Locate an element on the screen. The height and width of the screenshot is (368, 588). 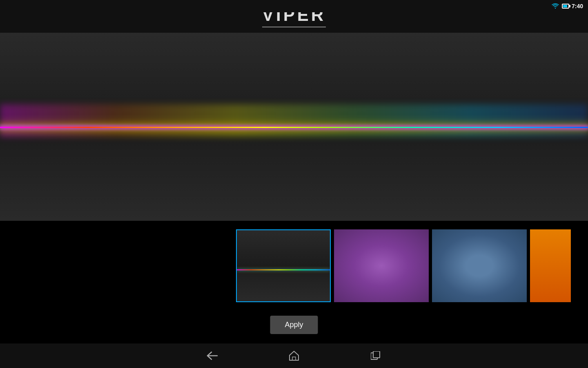
home-icon is located at coordinates (294, 356).